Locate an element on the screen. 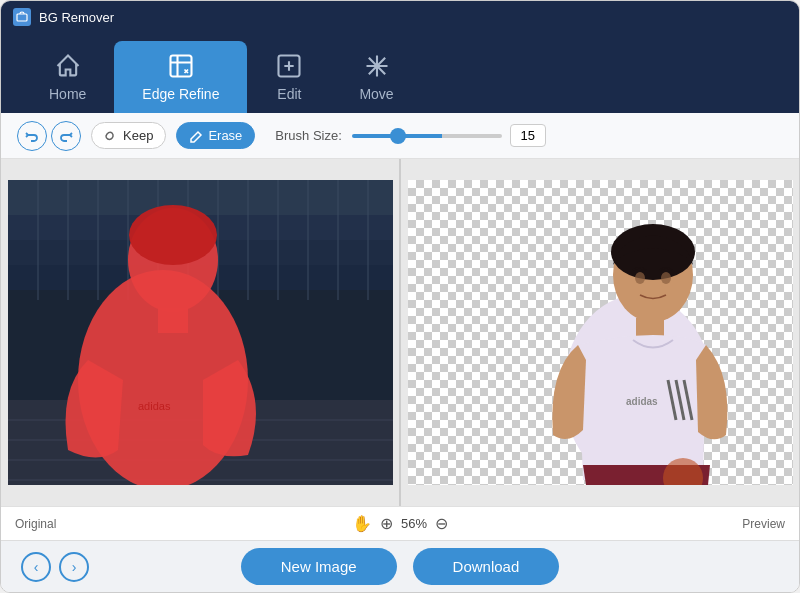 This screenshot has width=800, height=593. app-title: BG Remover is located at coordinates (76, 18).